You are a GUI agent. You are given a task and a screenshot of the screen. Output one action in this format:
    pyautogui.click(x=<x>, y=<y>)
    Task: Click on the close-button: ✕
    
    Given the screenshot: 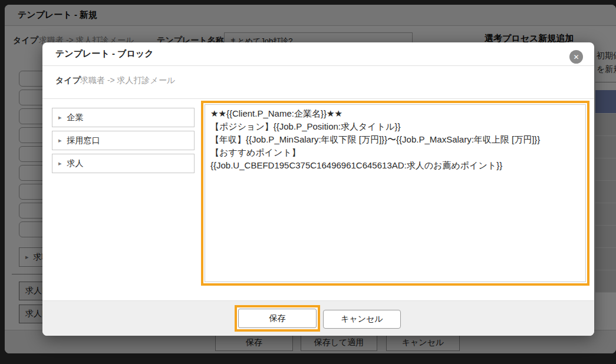 What is the action you would take?
    pyautogui.click(x=577, y=57)
    